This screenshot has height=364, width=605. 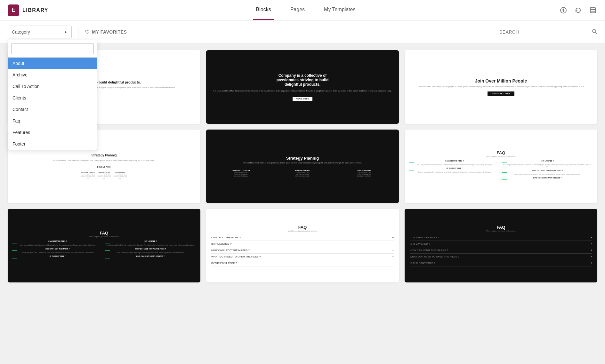 What do you see at coordinates (565, 10) in the screenshot?
I see `header-actions` at bounding box center [565, 10].